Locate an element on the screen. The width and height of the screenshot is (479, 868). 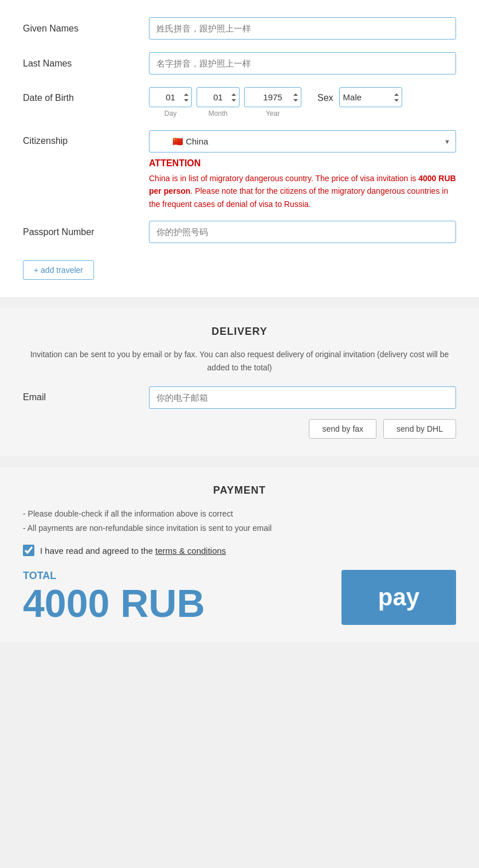
terms-link: terms & conditions is located at coordinates (190, 550).